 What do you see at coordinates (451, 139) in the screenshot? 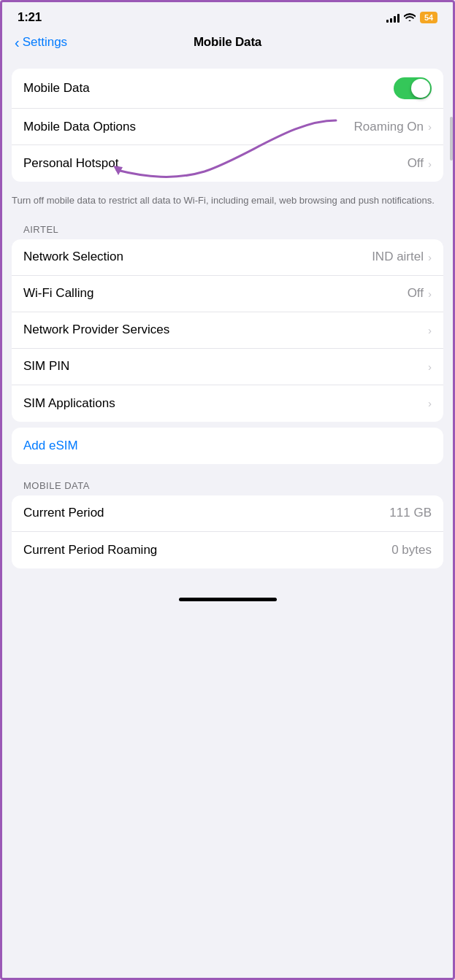
I see `scrollbar` at bounding box center [451, 139].